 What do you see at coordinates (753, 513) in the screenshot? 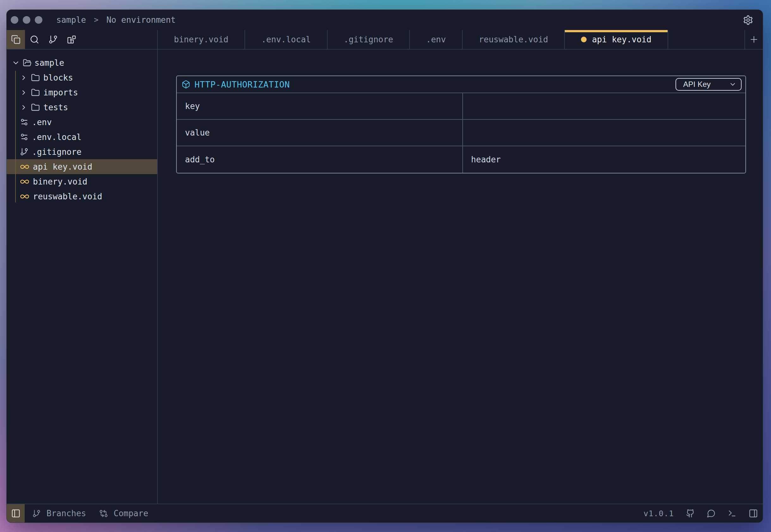
I see `panel-right-icon` at bounding box center [753, 513].